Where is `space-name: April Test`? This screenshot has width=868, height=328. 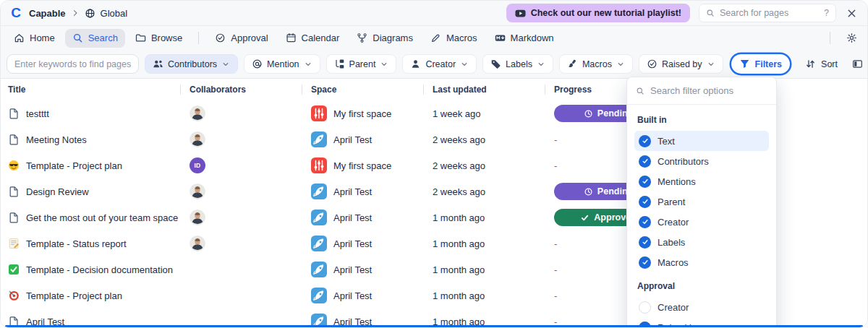 space-name: April Test is located at coordinates (353, 296).